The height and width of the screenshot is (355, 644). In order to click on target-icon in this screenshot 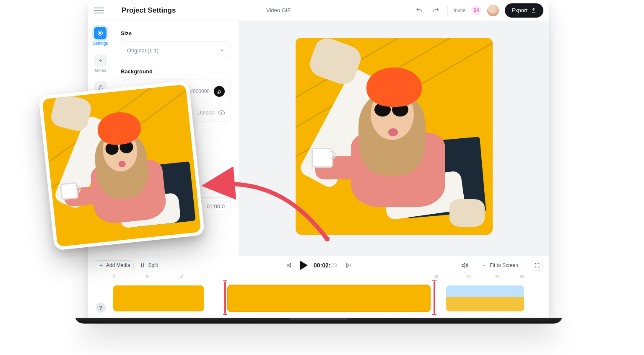, I will do `click(100, 33)`.